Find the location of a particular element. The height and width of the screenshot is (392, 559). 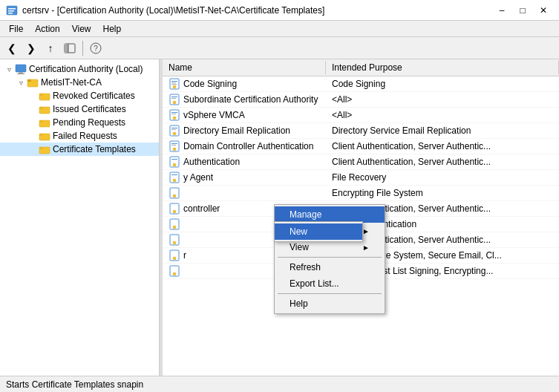

tree-root: ▿ Certification Authority (Local) is located at coordinates (79, 69).